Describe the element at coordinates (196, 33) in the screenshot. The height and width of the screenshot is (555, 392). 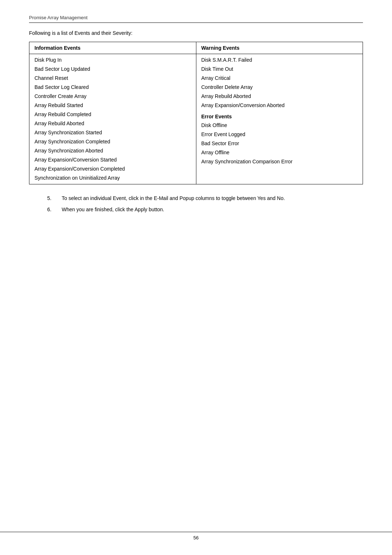
I see `intro-text: Following is a list of Events and their …` at that location.